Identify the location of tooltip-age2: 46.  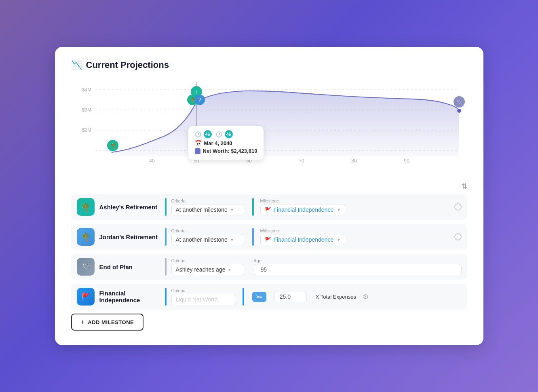
(229, 134).